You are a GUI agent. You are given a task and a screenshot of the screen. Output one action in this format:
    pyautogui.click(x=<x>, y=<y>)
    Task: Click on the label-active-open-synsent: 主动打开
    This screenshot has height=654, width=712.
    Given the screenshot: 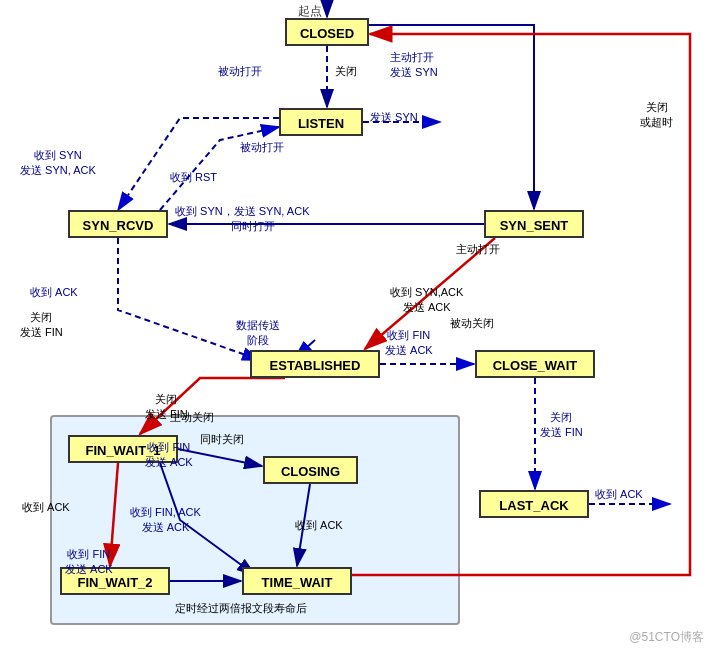 What is the action you would take?
    pyautogui.click(x=478, y=250)
    